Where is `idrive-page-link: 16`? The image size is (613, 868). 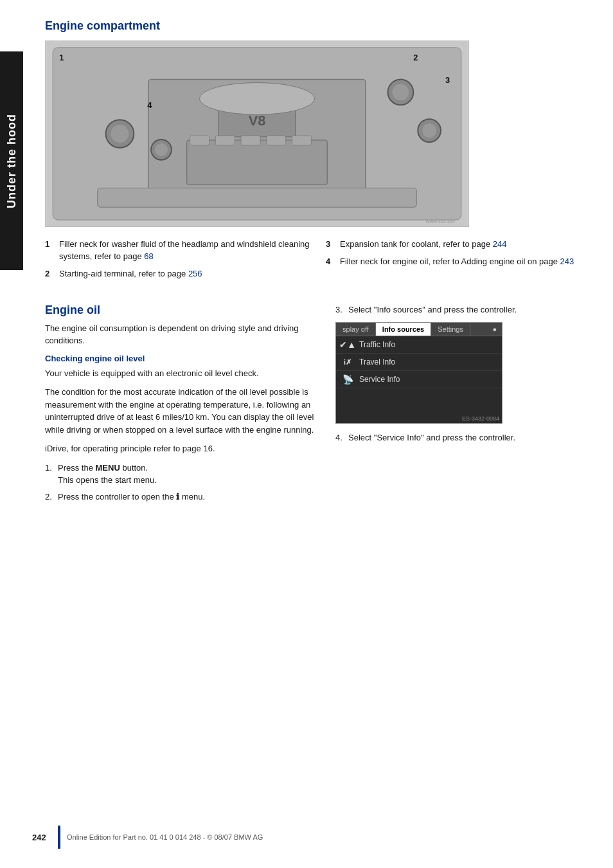
idrive-page-link: 16 is located at coordinates (208, 449).